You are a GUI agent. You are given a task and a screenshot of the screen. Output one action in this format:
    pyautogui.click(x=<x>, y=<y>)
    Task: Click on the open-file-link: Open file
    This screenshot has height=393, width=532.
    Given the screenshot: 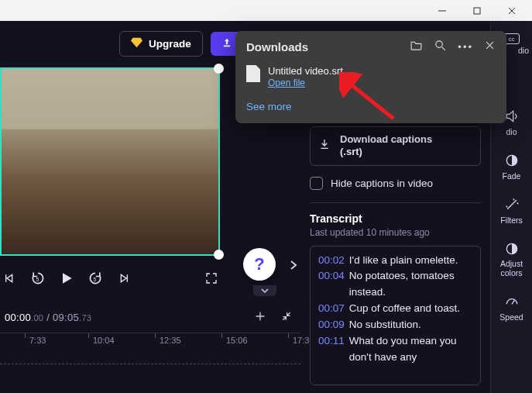 What is the action you would take?
    pyautogui.click(x=287, y=83)
    